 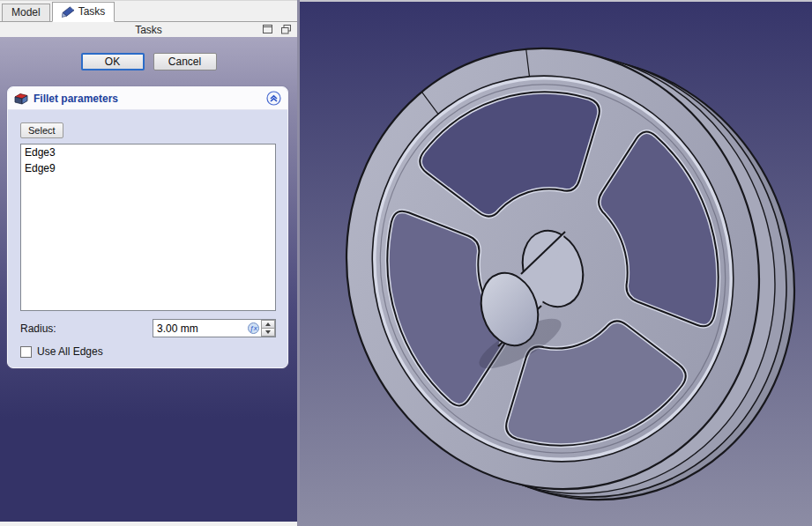 What do you see at coordinates (214, 328) in the screenshot?
I see `radius-input: 3.00 mm ƒx` at bounding box center [214, 328].